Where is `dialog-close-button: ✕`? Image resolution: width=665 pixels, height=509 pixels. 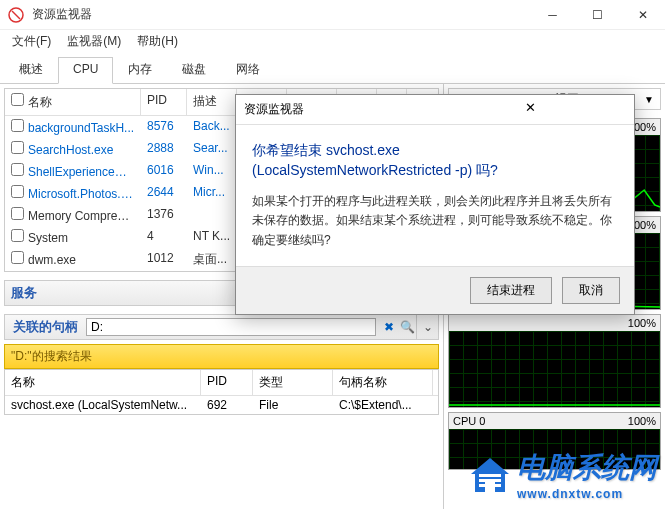 dialog-close-button: ✕ is located at coordinates (530, 110).